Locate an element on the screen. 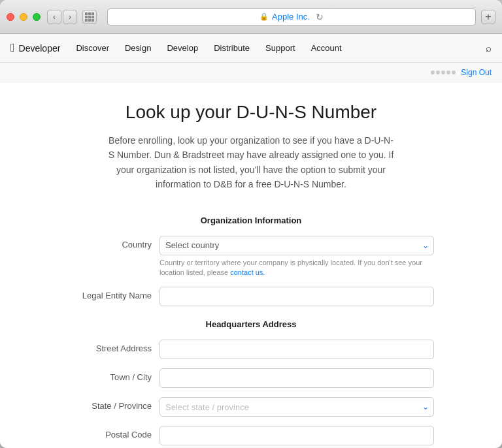 Image resolution: width=502 pixels, height=448 pixels. postal-field is located at coordinates (297, 436).